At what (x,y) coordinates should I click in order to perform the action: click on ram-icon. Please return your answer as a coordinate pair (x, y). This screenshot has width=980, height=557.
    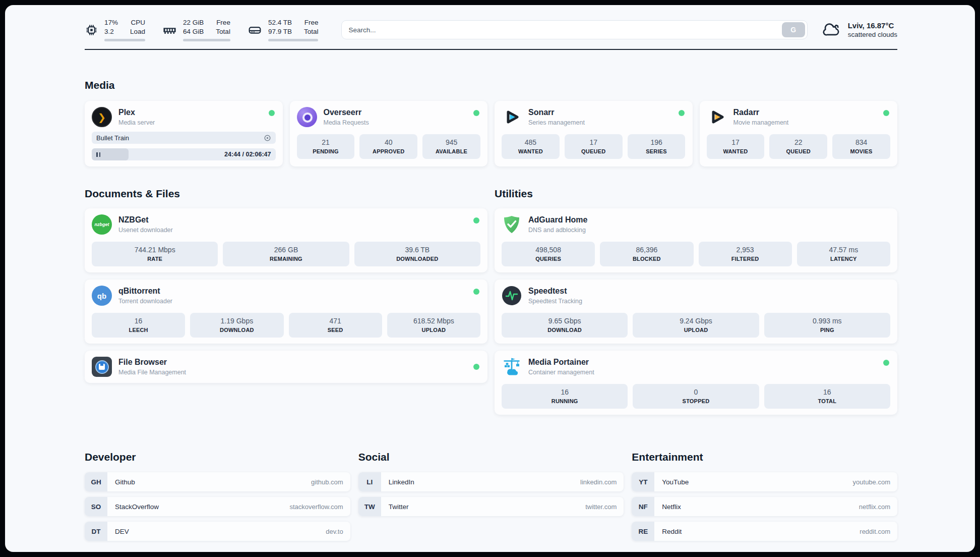
    Looking at the image, I should click on (169, 30).